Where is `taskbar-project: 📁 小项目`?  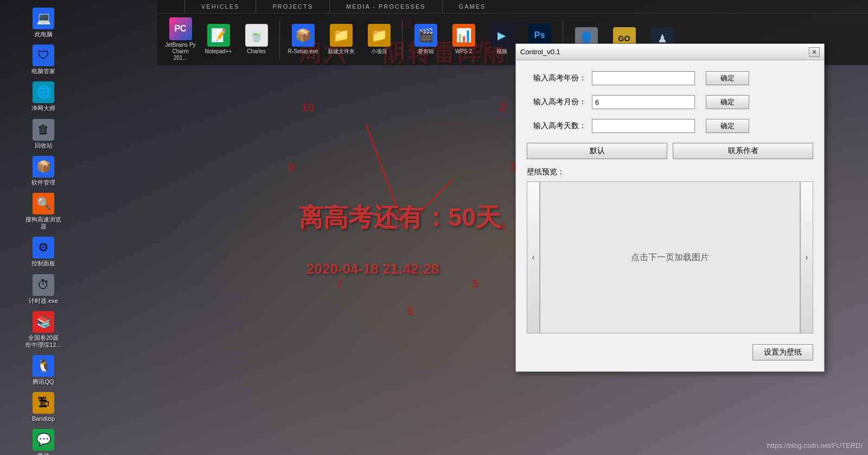
taskbar-project: 📁 小项目 is located at coordinates (379, 39).